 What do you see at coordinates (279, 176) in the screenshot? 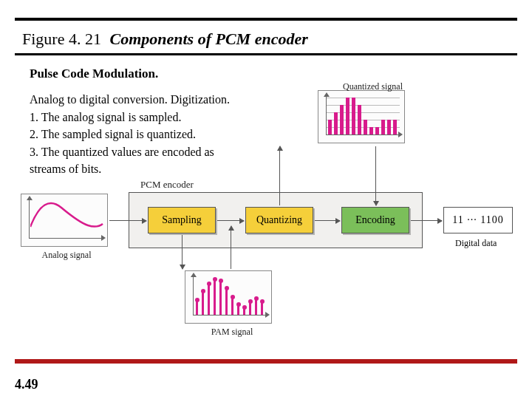
I see `arrow-quantizing-to-chart` at bounding box center [279, 176].